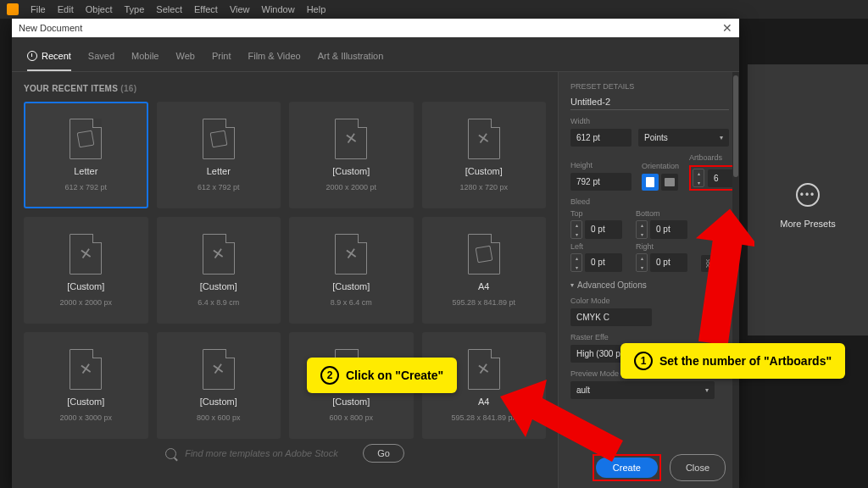  I want to click on width-label: Width, so click(649, 121).